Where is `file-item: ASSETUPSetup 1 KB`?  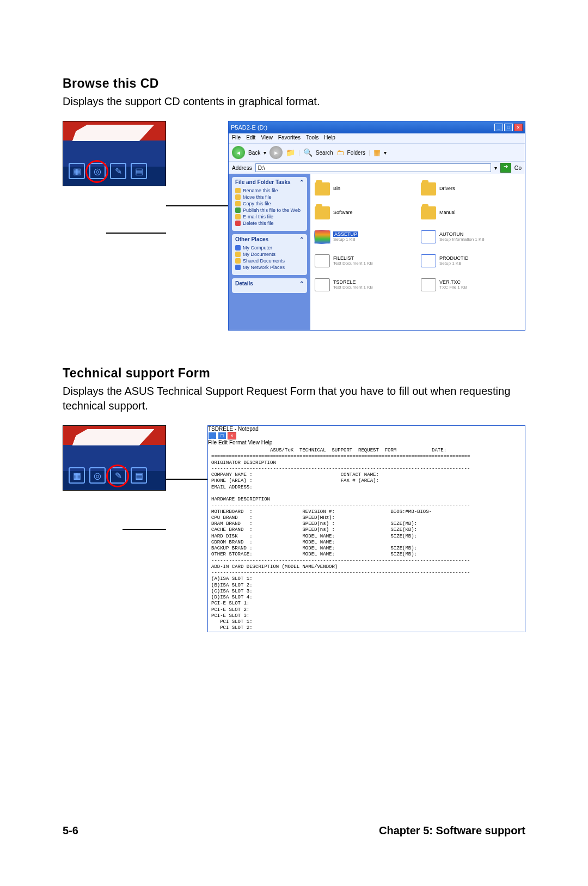
file-item: ASSETUPSetup 1 KB is located at coordinates (365, 237).